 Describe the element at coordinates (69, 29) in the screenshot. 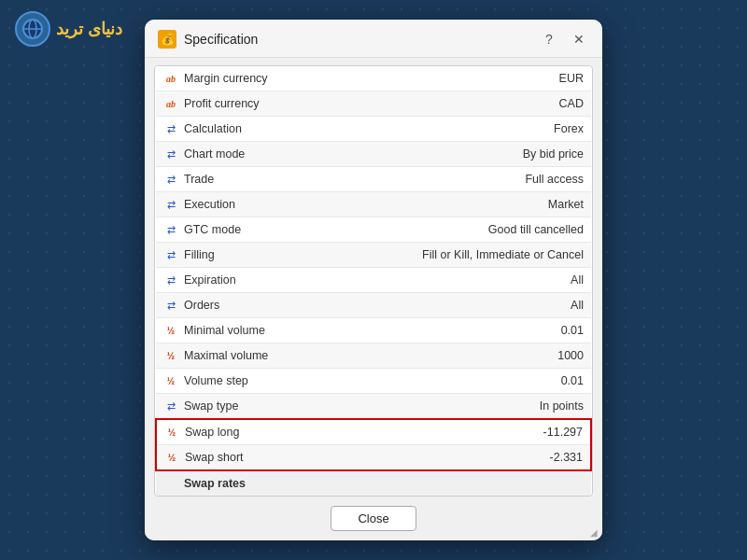

I see `logo: دنیای ترید` at that location.